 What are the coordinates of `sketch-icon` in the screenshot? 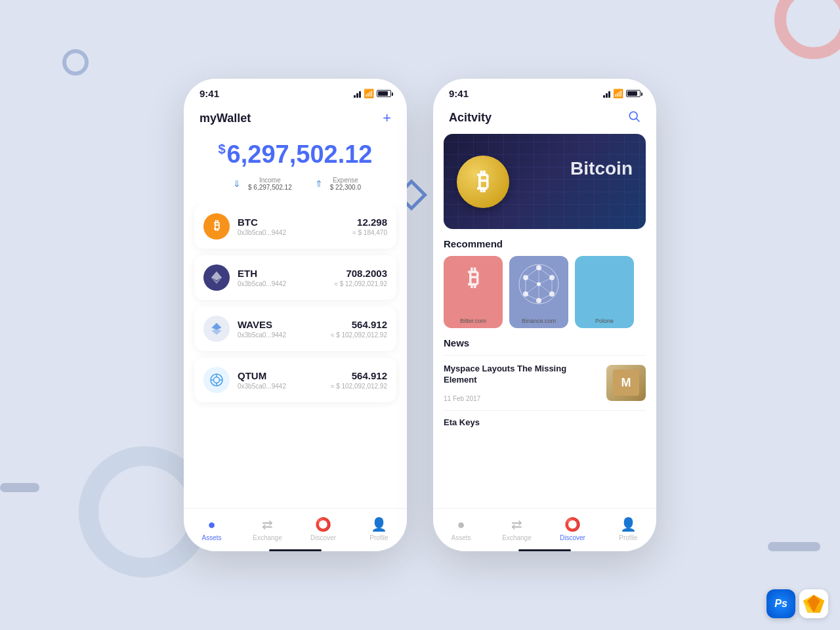 It's located at (814, 604).